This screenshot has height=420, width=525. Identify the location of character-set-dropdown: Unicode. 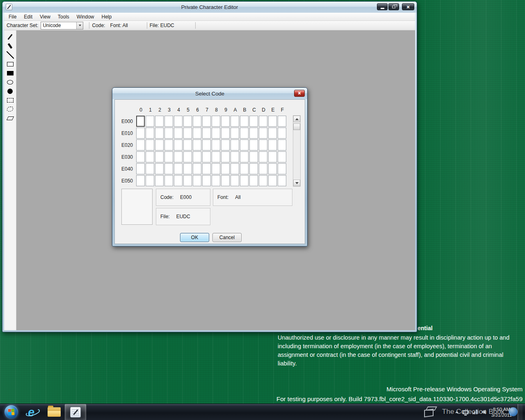
(62, 25).